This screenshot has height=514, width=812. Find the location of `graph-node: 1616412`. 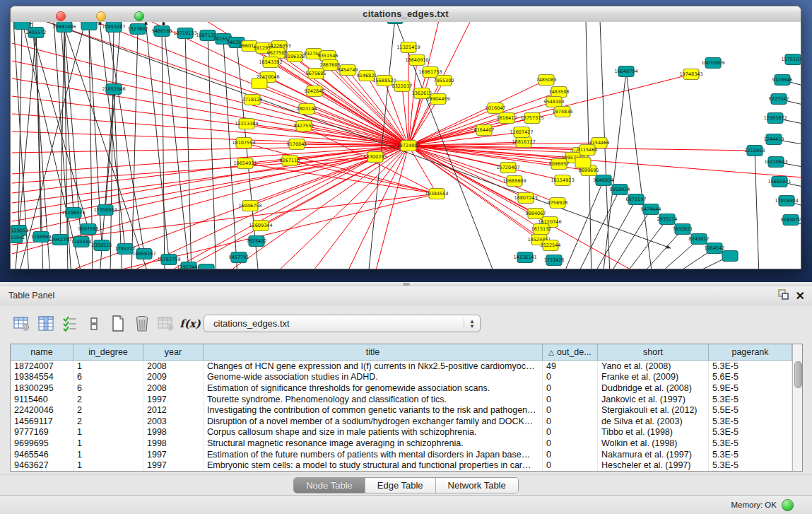

graph-node: 1616412 is located at coordinates (507, 119).